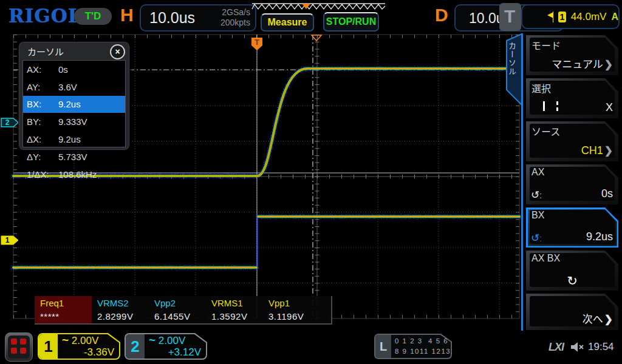 The height and width of the screenshot is (364, 622). Describe the element at coordinates (425, 341) in the screenshot. I see `logic-channels-row1: 0 1 2 3 4 5 6 7` at that location.